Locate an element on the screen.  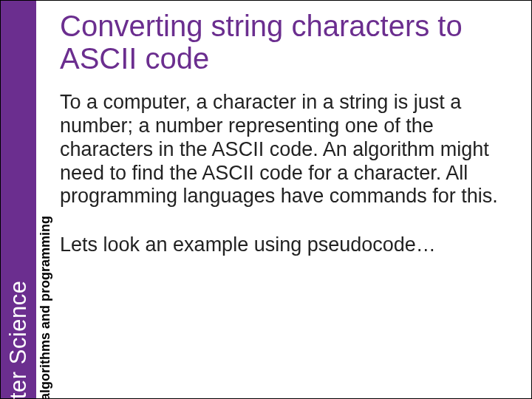
body-paragraph-2: Lets look an example using pseudocode… is located at coordinates (288, 245).